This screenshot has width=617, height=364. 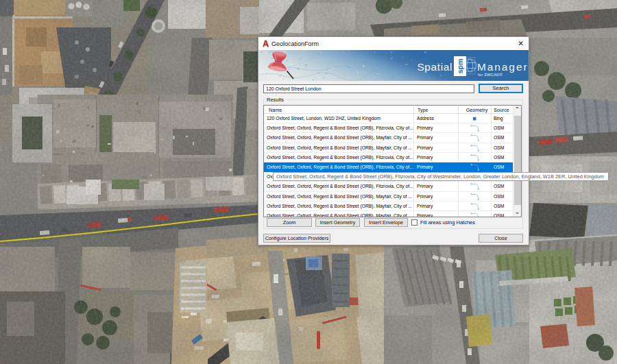 What do you see at coordinates (503, 67) in the screenshot?
I see `svg-text: Manager` at bounding box center [503, 67].